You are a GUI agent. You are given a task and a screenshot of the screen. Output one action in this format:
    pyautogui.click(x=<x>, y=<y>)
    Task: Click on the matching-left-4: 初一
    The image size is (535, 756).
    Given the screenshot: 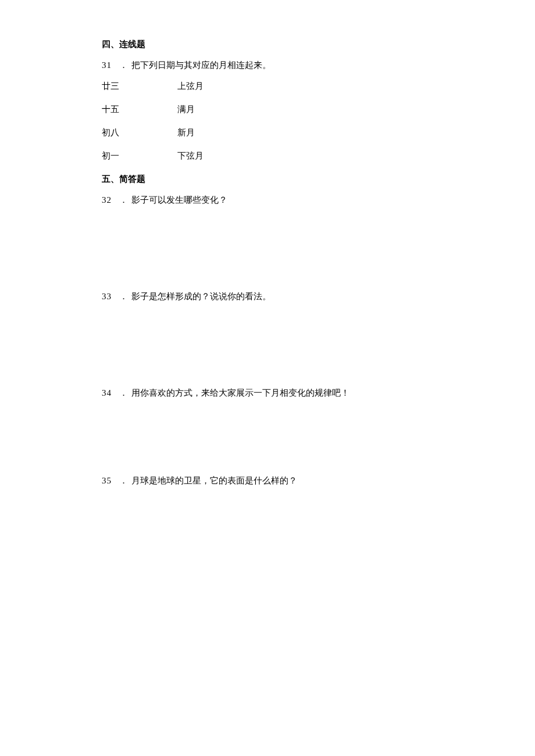 What is the action you would take?
    pyautogui.click(x=140, y=156)
    